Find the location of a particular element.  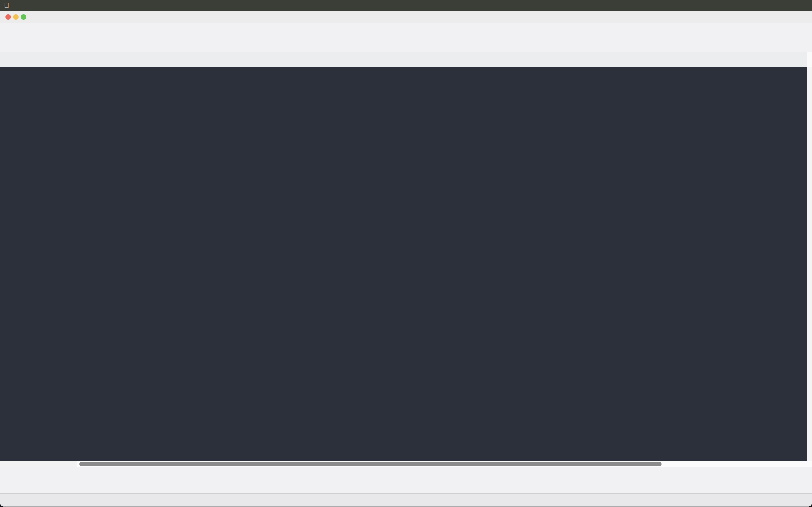

scrollbar-corner is located at coordinates (809, 59).